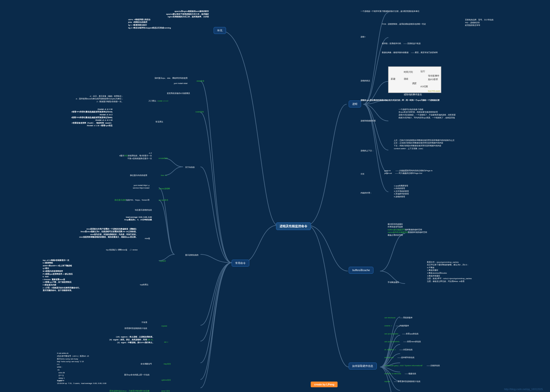 This screenshot has width=550, height=392. Describe the element at coordinates (164, 326) in the screenshot. I see `mpstat-label: mpstat` at that location.